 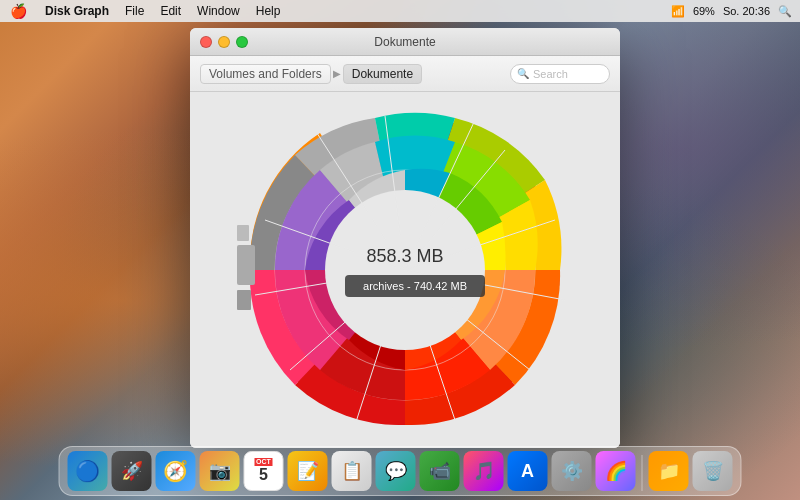 What do you see at coordinates (669, 471) in the screenshot?
I see `dock-files: 📁` at bounding box center [669, 471].